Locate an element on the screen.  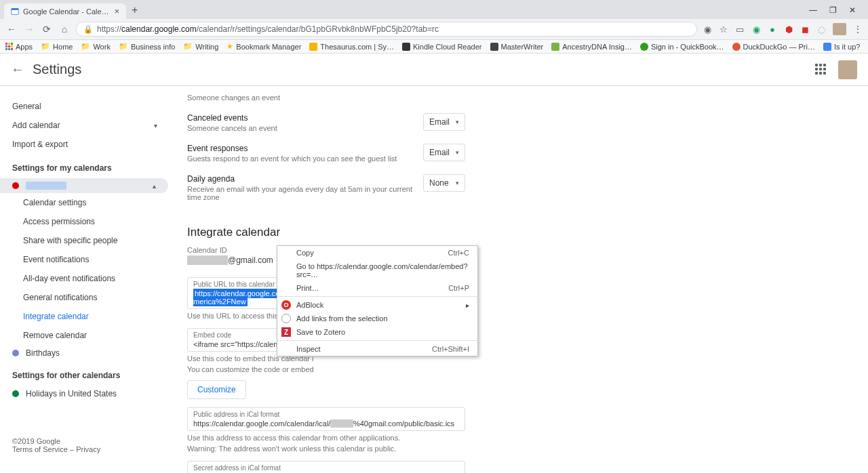
shortcut-text: Ctrl+P is located at coordinates (458, 288).